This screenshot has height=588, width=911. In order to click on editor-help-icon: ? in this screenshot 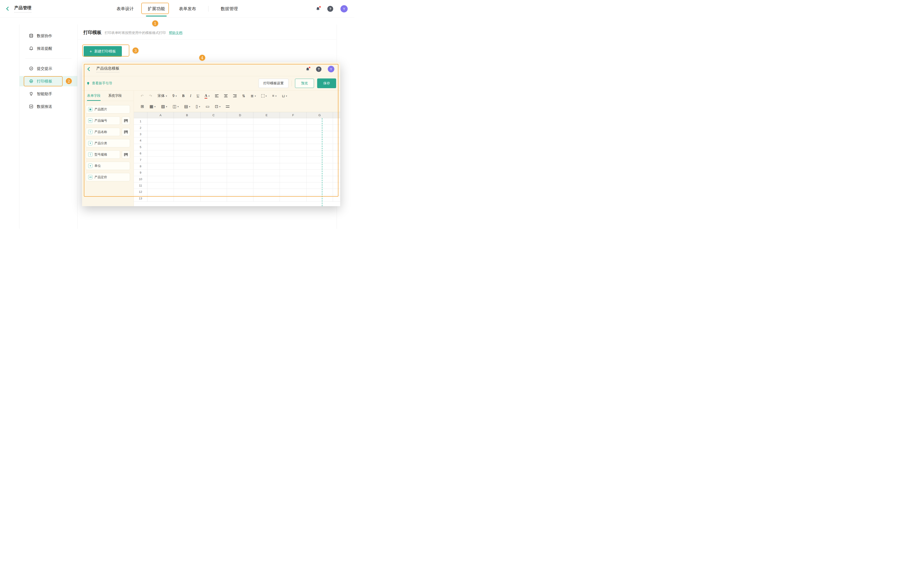, I will do `click(319, 69)`.